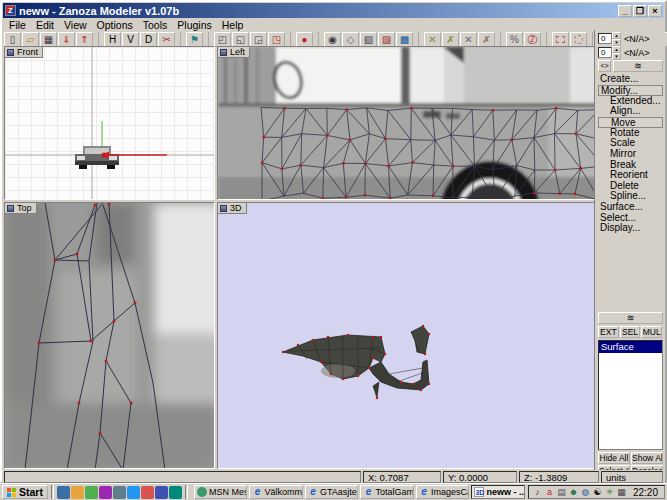 This screenshot has width=667, height=500. What do you see at coordinates (134, 492) in the screenshot?
I see `quicklaunch-browser-icon` at bounding box center [134, 492].